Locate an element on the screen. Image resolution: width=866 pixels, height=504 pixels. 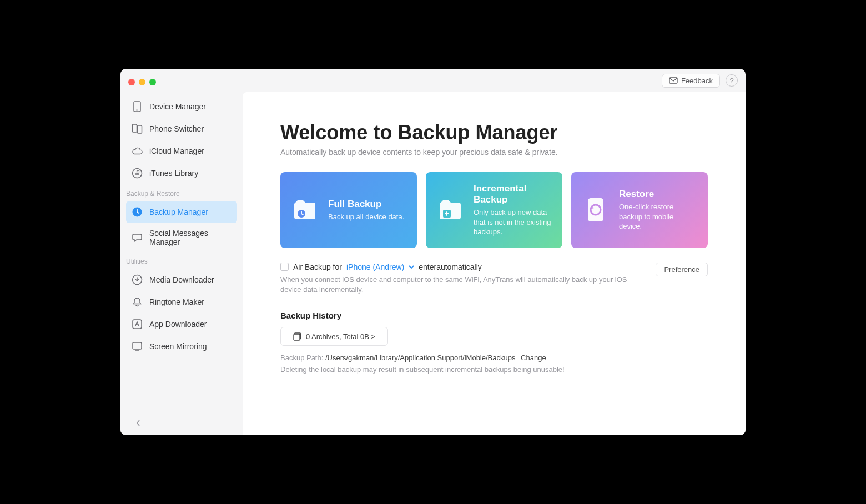
nav-main-group: Device Manager Phone Switcher iCloud Man… is located at coordinates (182, 140).